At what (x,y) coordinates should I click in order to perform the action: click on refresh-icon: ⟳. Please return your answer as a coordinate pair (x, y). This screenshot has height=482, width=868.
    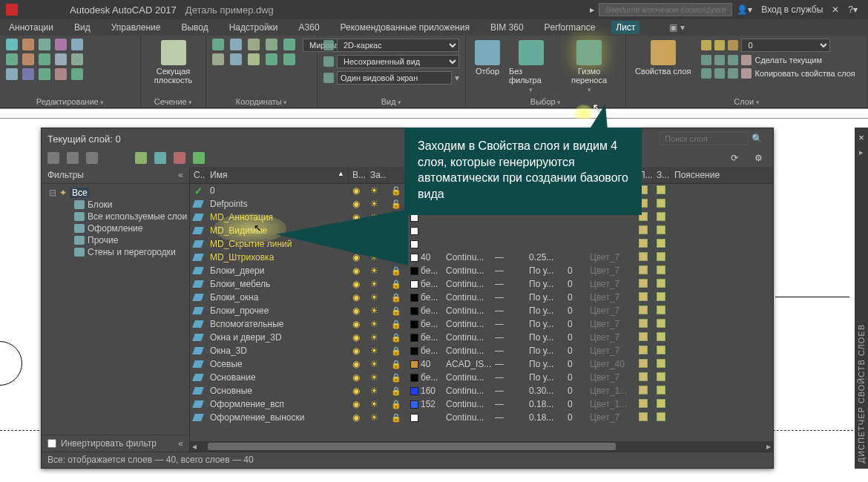
    Looking at the image, I should click on (734, 158).